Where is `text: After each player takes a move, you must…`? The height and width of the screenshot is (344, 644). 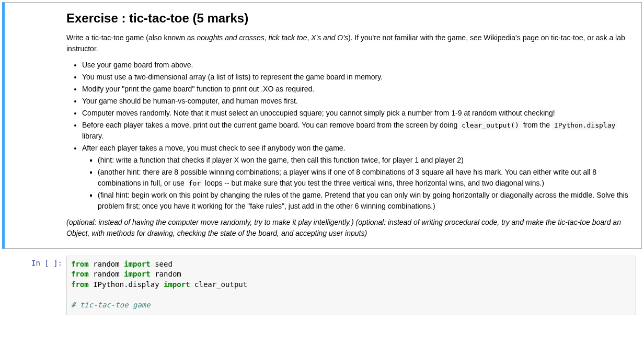 text: After each player takes a move, you must… is located at coordinates (214, 148).